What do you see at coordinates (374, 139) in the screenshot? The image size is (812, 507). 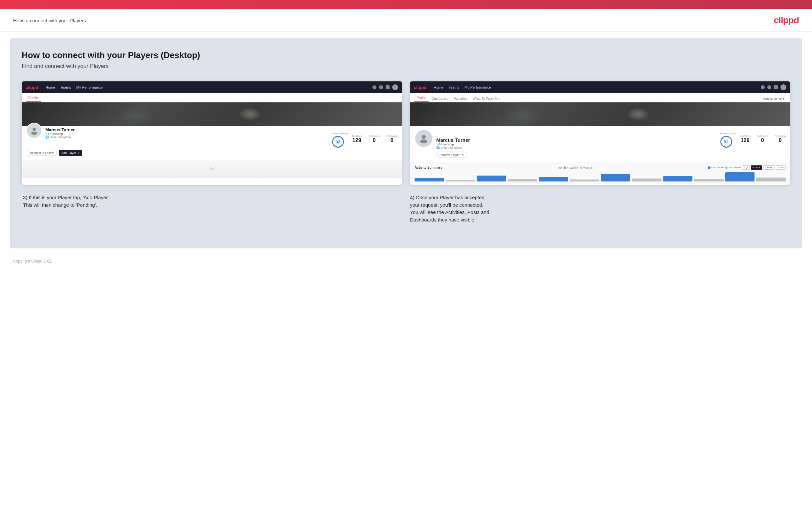 I see `left-stat-followers: Followers 0` at bounding box center [374, 139].